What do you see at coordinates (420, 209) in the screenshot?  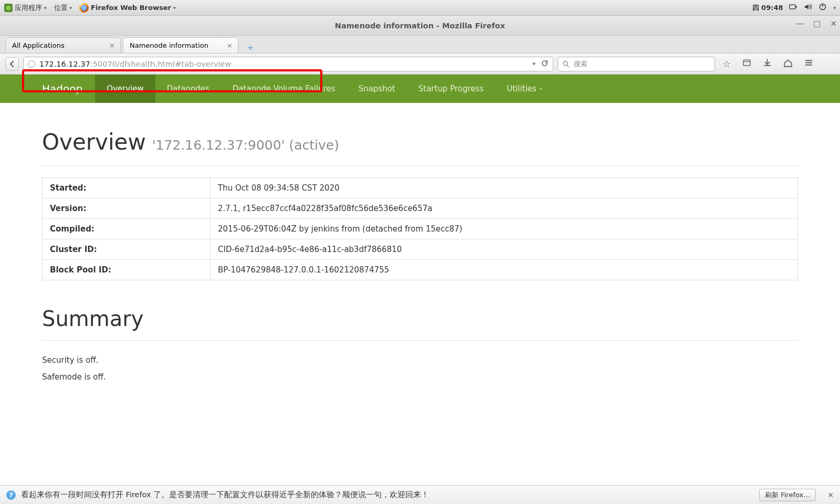 I see `table-row: Version:2.7.1, r15ecc87ccf4a0228f35af08f…` at bounding box center [420, 209].